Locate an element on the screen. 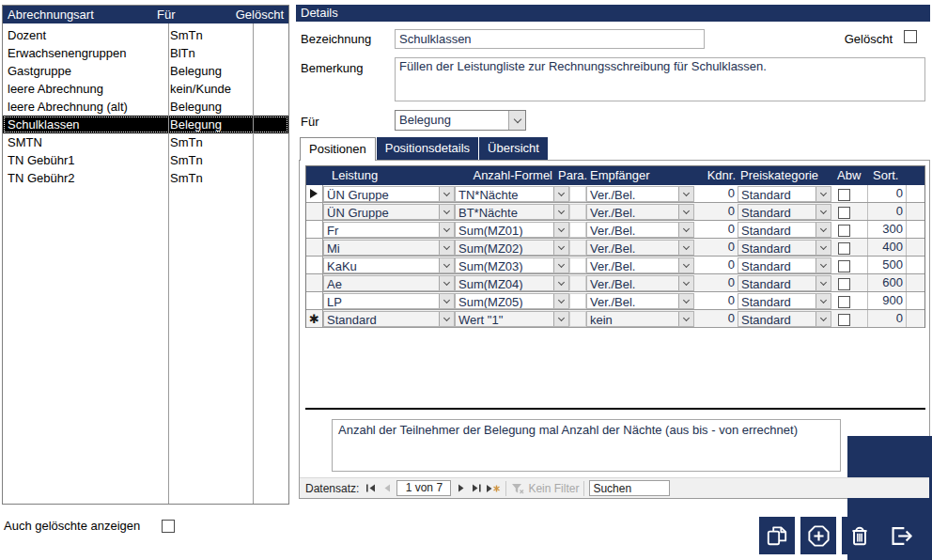 The width and height of the screenshot is (932, 560). record-position: 1 von 7 is located at coordinates (424, 489).